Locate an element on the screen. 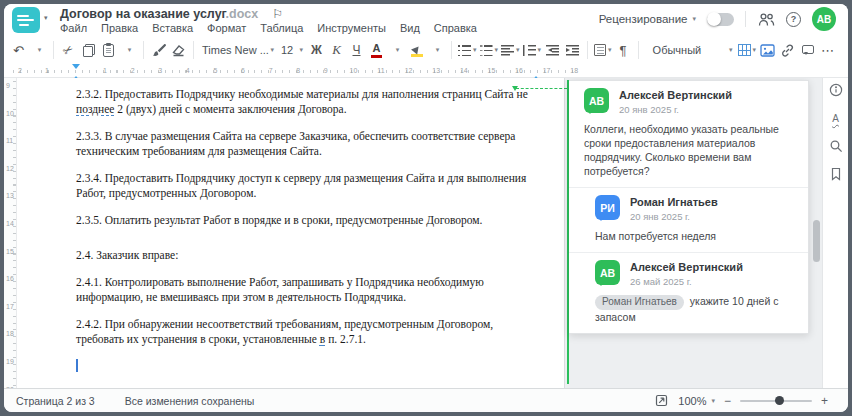 This screenshot has width=852, height=416. paragraph: 2.3.4. Предоставить Подрядчику доступ к … is located at coordinates (306, 186).